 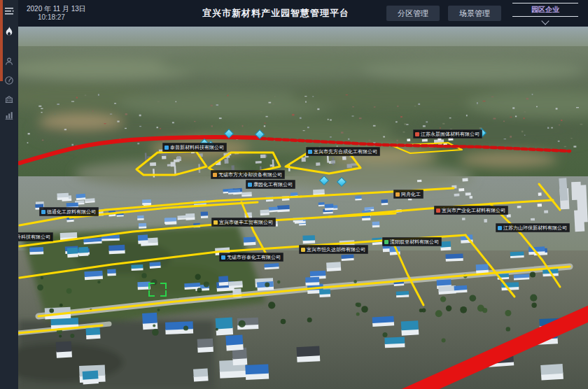 I want to click on factory-icon, so click(x=9, y=99).